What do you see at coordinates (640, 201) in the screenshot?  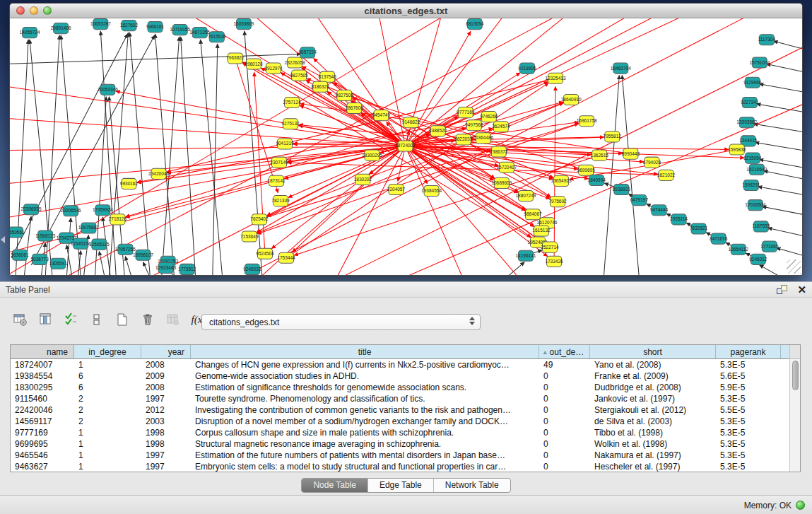 I see `graph-node: 6479197` at bounding box center [640, 201].